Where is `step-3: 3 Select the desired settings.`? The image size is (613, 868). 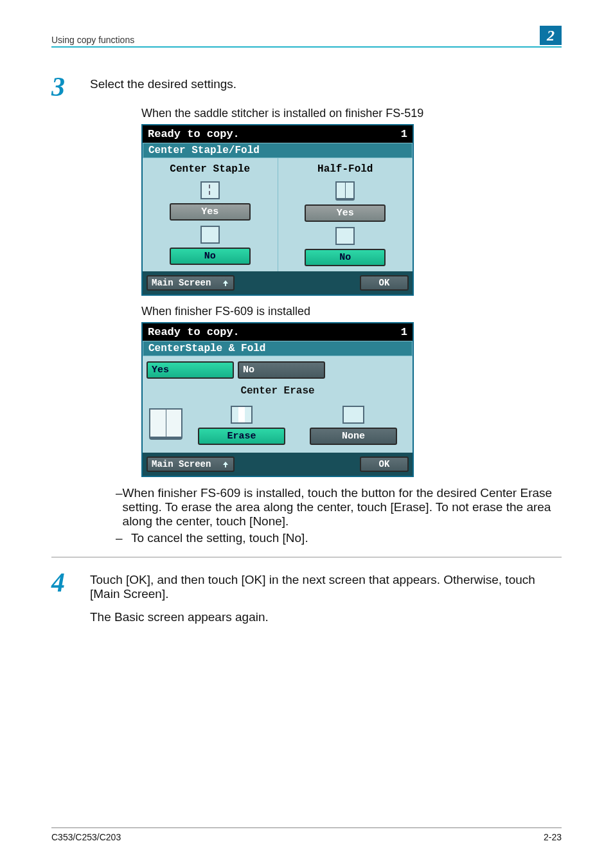 step-3: 3 Select the desired settings. is located at coordinates (306, 87).